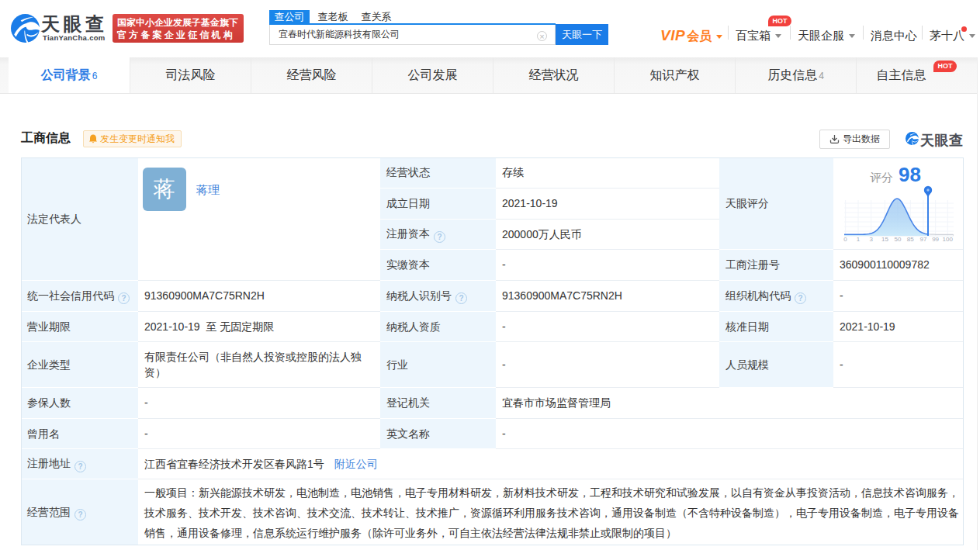 Image resolution: width=980 pixels, height=550 pixels. I want to click on svg-text: 85, so click(911, 239).